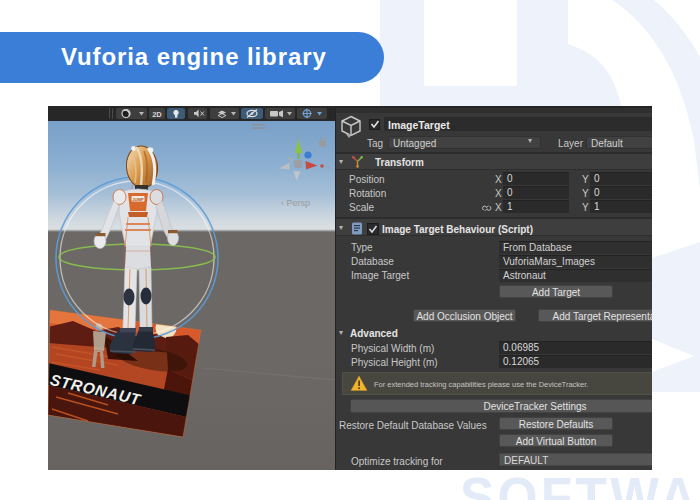 Image resolution: width=700 pixels, height=500 pixels. Describe the element at coordinates (578, 482) in the screenshot. I see `svg-text: SOFTWA` at that location.